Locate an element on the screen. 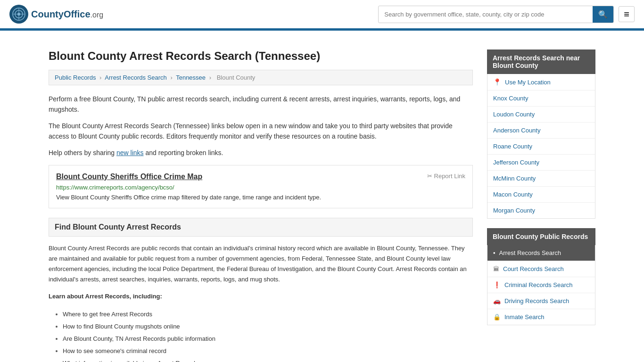 This screenshot has height=362, width=644. breadcrumb-public-records: Public Records is located at coordinates (75, 77).